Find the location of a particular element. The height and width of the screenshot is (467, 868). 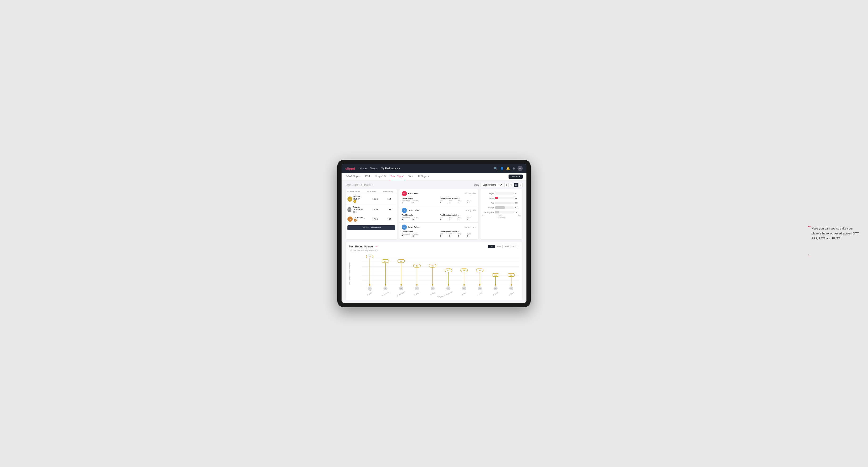

svg-text: RBu is located at coordinates (495, 289).